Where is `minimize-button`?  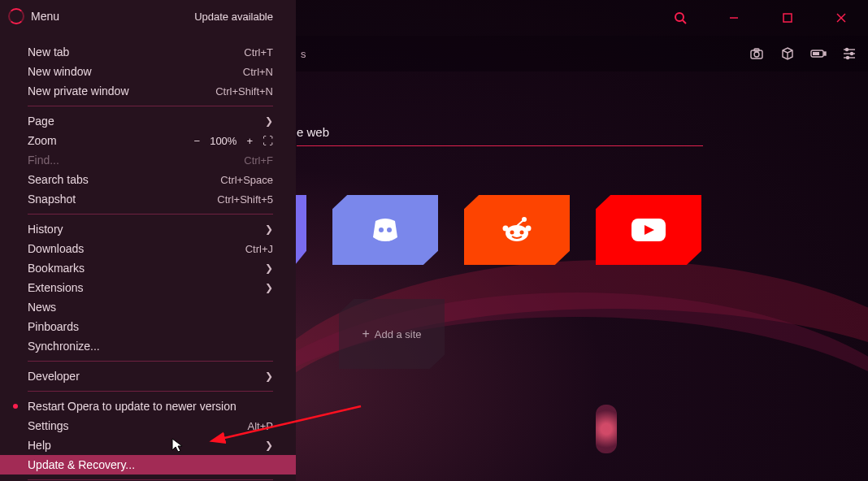
minimize-button is located at coordinates (734, 18).